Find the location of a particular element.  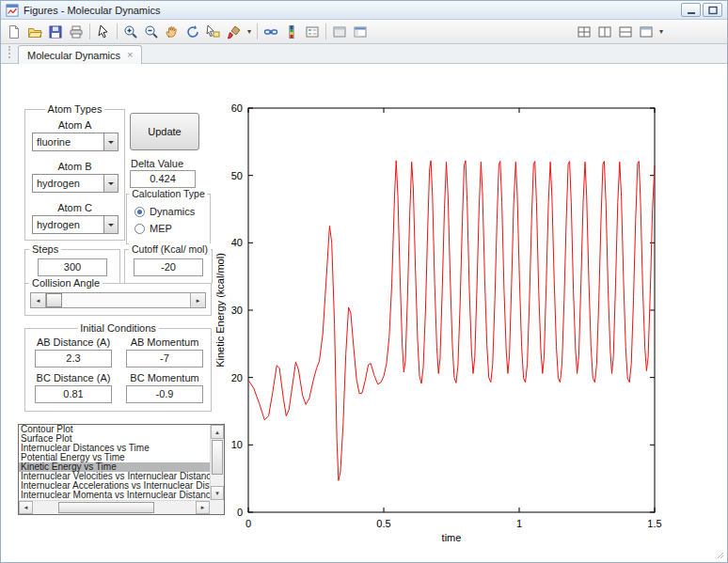

edit-plot-button is located at coordinates (103, 32).